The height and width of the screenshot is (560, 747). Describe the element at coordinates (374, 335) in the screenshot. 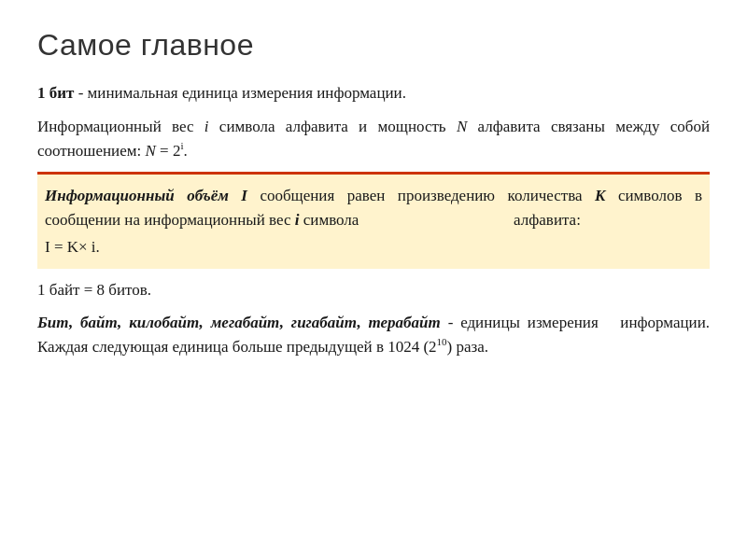

I see `paragraph-4: Бит, байт, килобайт, мегабайт, гигабайт,…` at that location.